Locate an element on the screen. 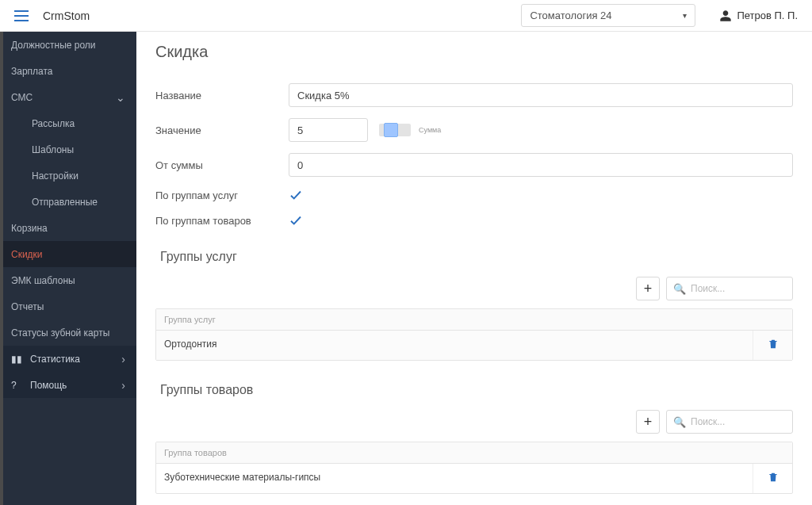 The height and width of the screenshot is (505, 812). sidebar-cat-stats: ▮▮ Статистика › is located at coordinates (68, 358).